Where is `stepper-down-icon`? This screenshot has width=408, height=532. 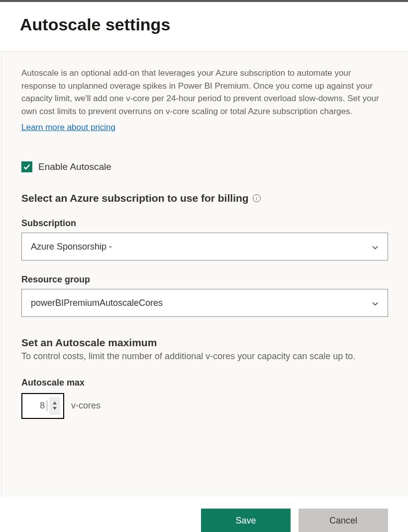 stepper-down-icon is located at coordinates (55, 408).